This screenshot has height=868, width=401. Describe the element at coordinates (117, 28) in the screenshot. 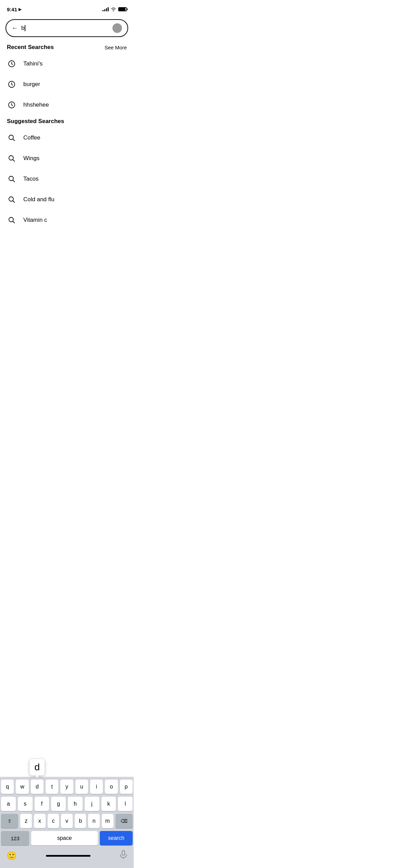

I see `search-dot` at that location.